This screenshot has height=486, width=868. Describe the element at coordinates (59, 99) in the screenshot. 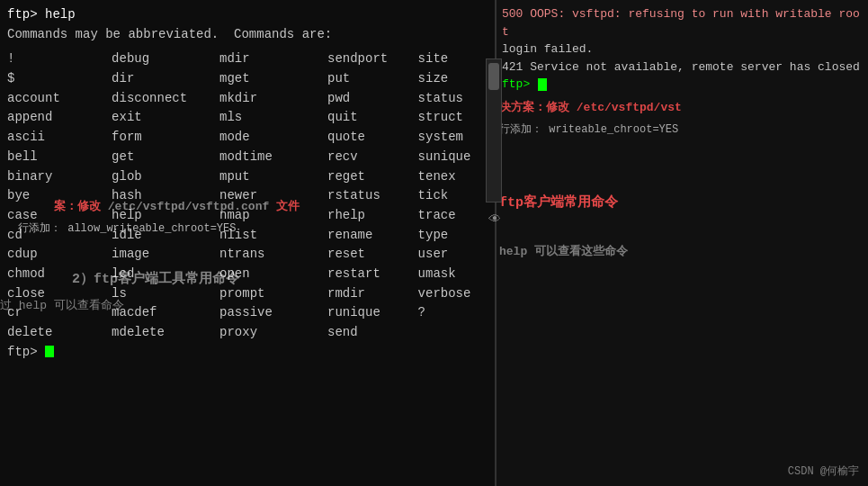

I see `cmd-item: account` at that location.